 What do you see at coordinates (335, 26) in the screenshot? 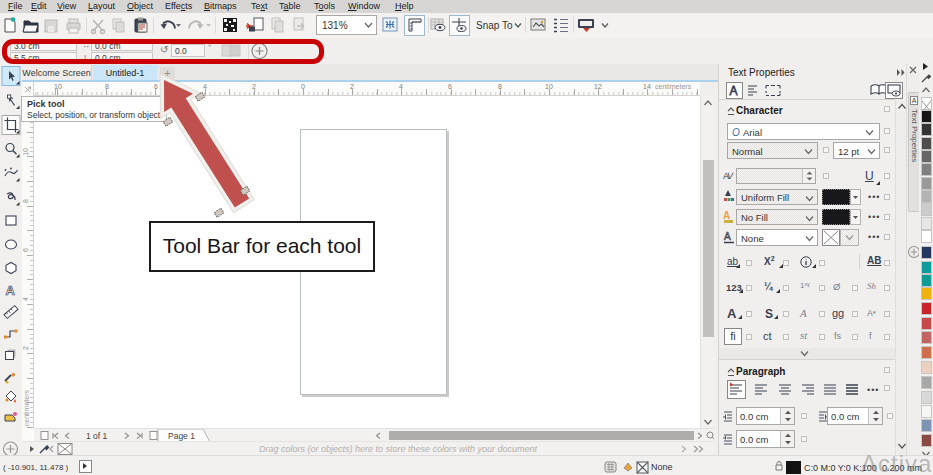
I see `svg-text: 131%` at bounding box center [335, 26].